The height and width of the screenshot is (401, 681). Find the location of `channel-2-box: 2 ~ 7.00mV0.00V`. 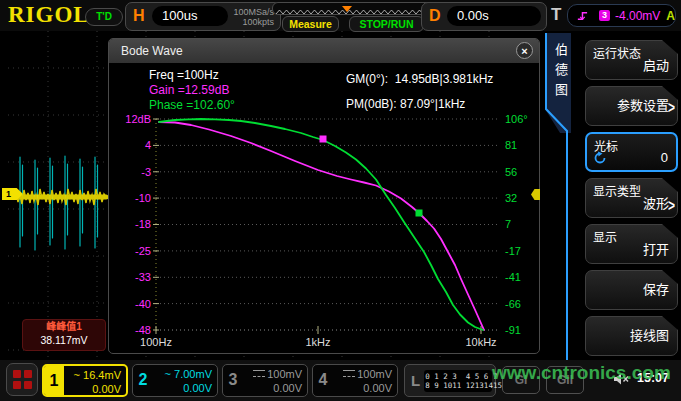

channel-2-box: 2 ~ 7.00mV0.00V is located at coordinates (175, 380).